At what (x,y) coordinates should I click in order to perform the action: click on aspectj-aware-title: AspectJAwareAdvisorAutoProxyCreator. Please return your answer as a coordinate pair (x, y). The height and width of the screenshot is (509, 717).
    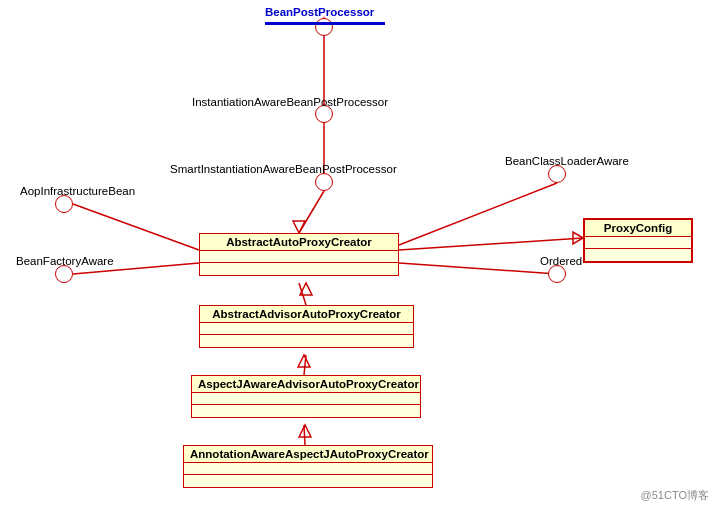
    Looking at the image, I should click on (306, 384).